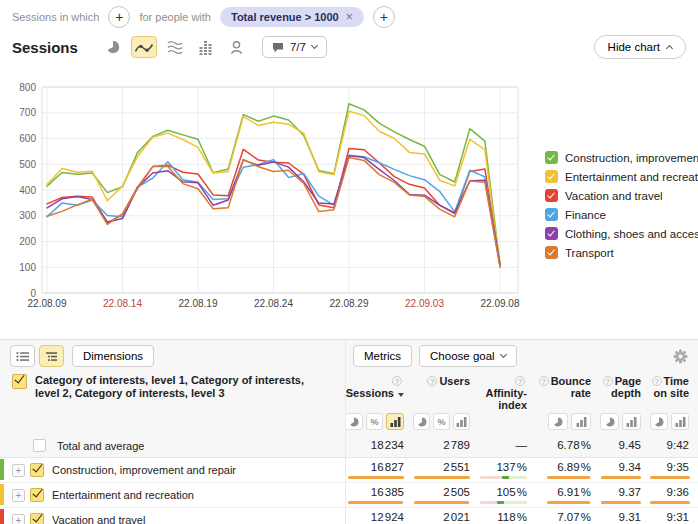 The width and height of the screenshot is (698, 524). What do you see at coordinates (350, 304) in the screenshot?
I see `x-axis-tick-label: 22.08.29` at bounding box center [350, 304].